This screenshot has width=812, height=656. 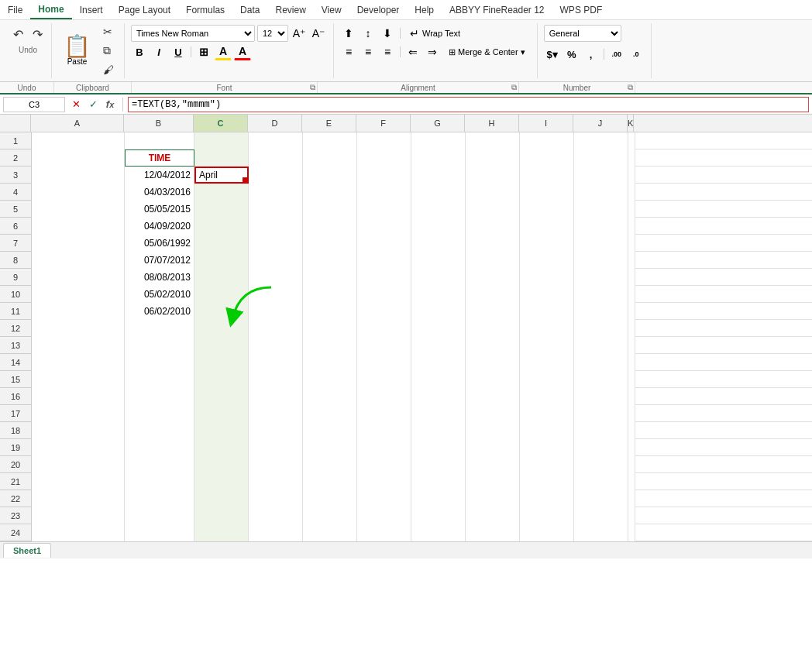 I want to click on cell-c18, so click(x=222, y=431).